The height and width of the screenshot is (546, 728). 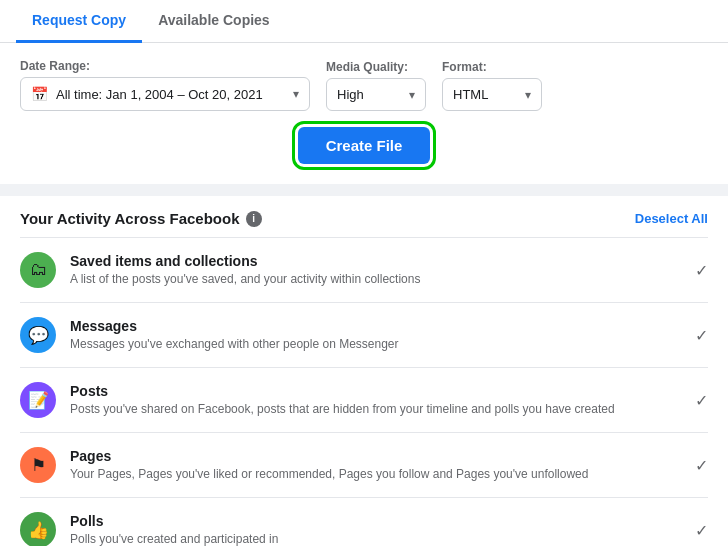 What do you see at coordinates (364, 270) in the screenshot?
I see `list-item: 🗂 Saved items and collections A list of …` at bounding box center [364, 270].